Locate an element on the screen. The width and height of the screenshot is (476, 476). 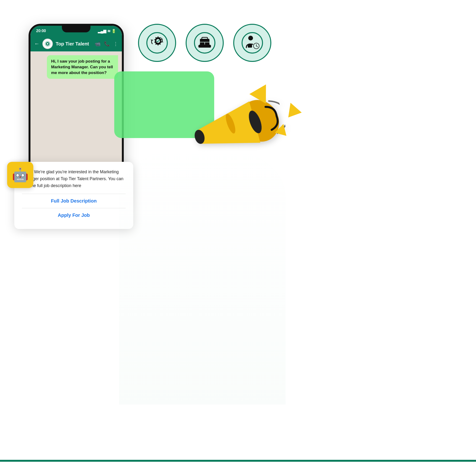
phone-call-icon: 📞 is located at coordinates (107, 44).